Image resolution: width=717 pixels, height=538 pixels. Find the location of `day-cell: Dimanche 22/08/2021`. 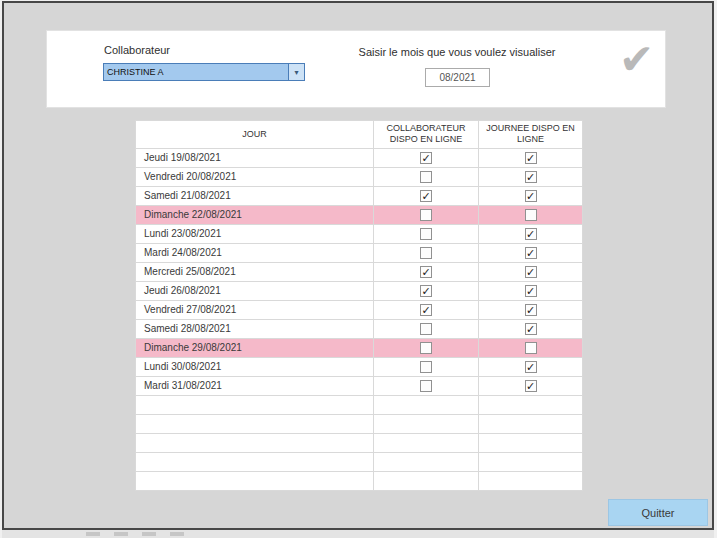

day-cell: Dimanche 22/08/2021 is located at coordinates (255, 214).